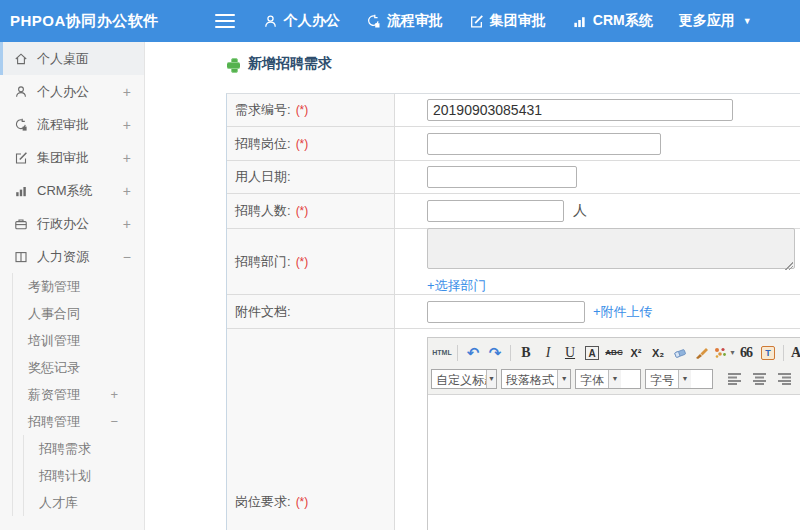 The image size is (800, 530). What do you see at coordinates (78, 340) in the screenshot?
I see `sidebar-item-training: 培训管理` at bounding box center [78, 340].